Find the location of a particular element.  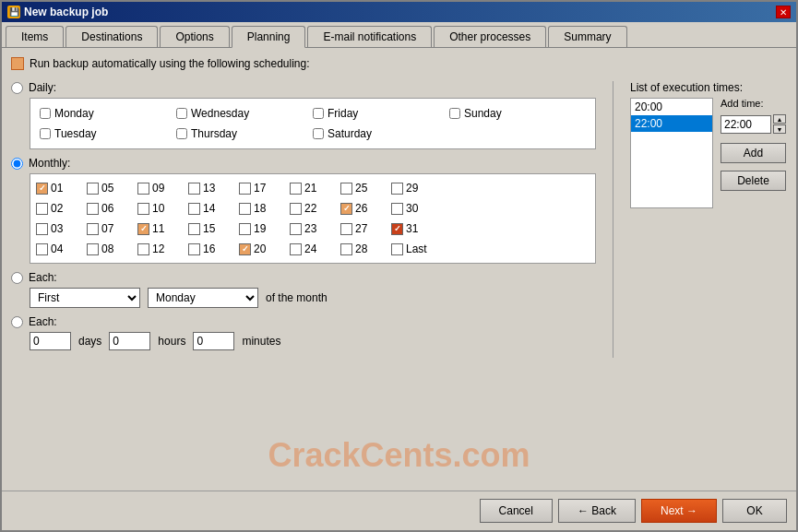

days-input is located at coordinates (50, 341).